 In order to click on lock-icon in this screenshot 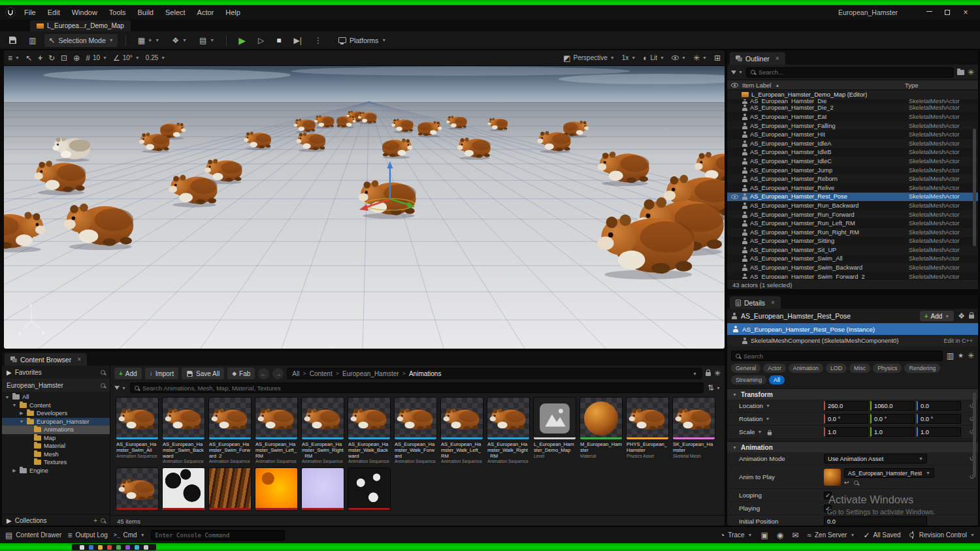, I will do `click(708, 373)`.